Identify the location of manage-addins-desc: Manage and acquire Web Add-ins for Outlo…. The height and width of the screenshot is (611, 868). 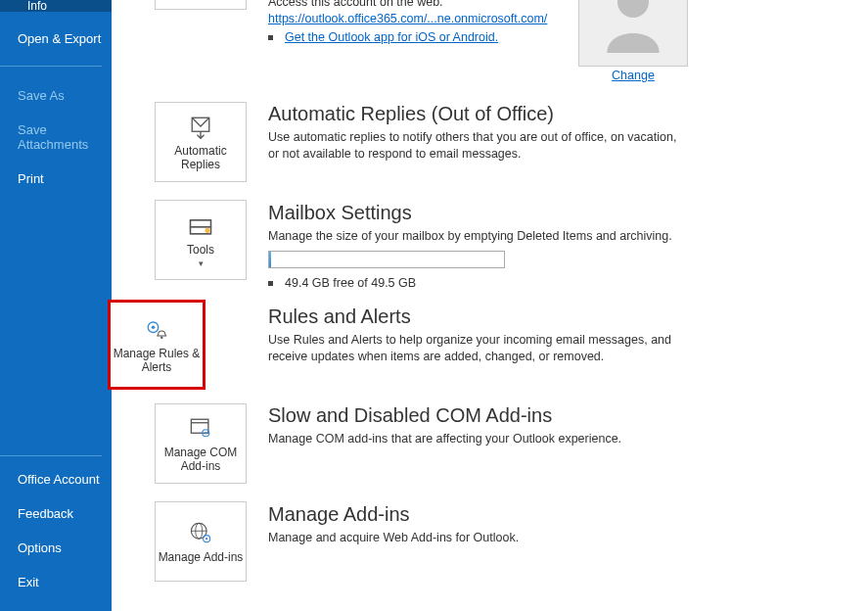
(558, 539).